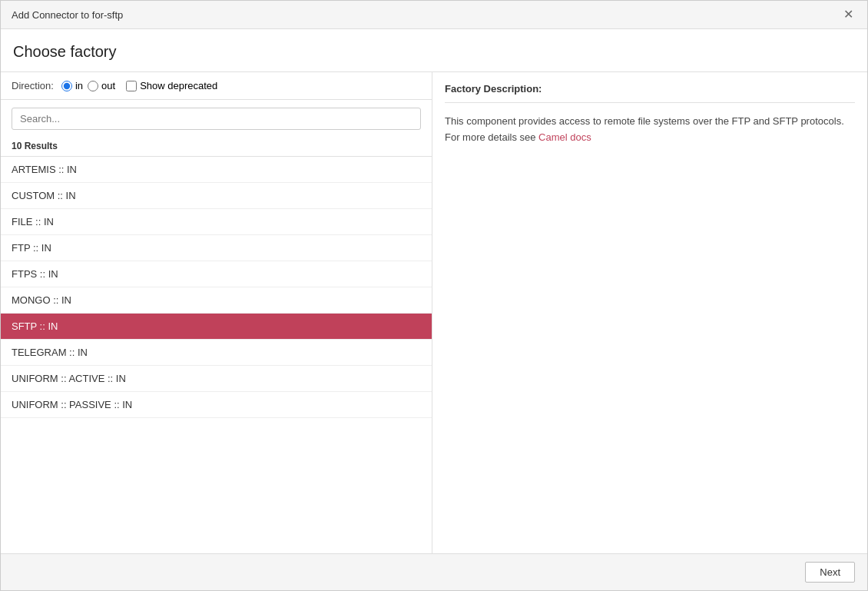 Image resolution: width=868 pixels, height=591 pixels. What do you see at coordinates (93, 86) in the screenshot?
I see `radio-out-input` at bounding box center [93, 86].